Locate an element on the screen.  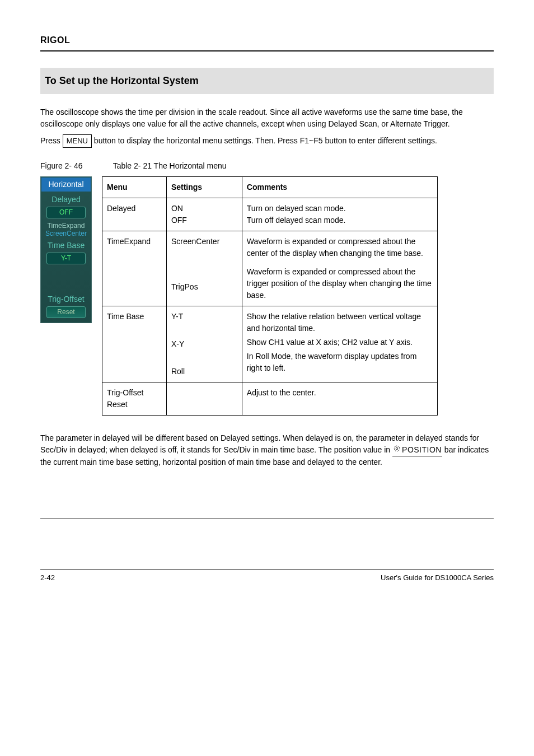
cell-timebase-comments: Show the relative relation between verti… is located at coordinates (339, 344).